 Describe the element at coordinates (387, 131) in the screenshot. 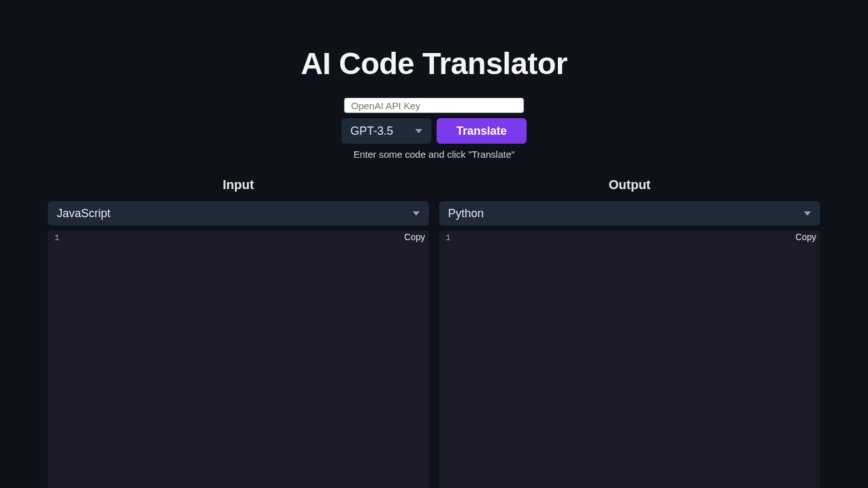

I see `model-select: GPT-3.5` at that location.